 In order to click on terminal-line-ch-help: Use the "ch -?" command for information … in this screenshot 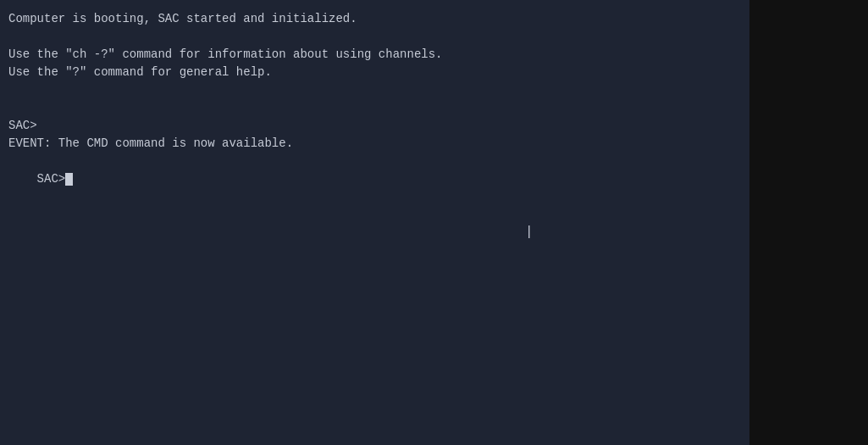, I will do `click(374, 54)`.